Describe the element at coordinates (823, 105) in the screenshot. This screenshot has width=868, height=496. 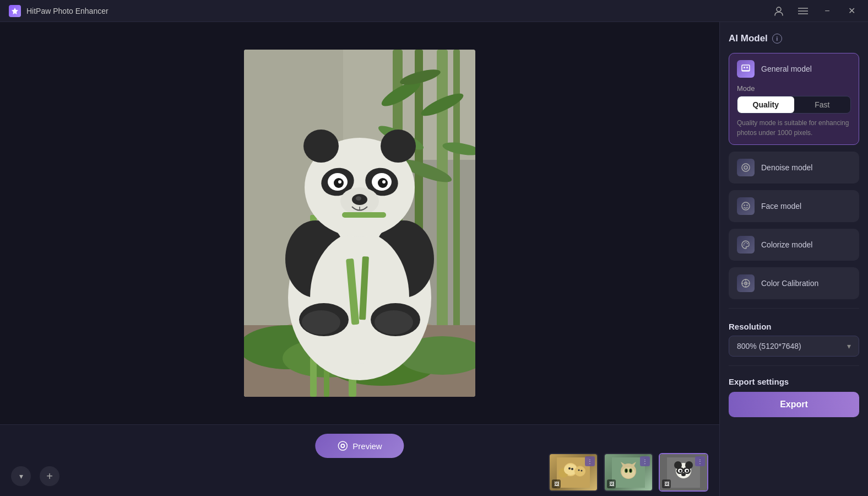
I see `fast-mode-button: Fast` at that location.